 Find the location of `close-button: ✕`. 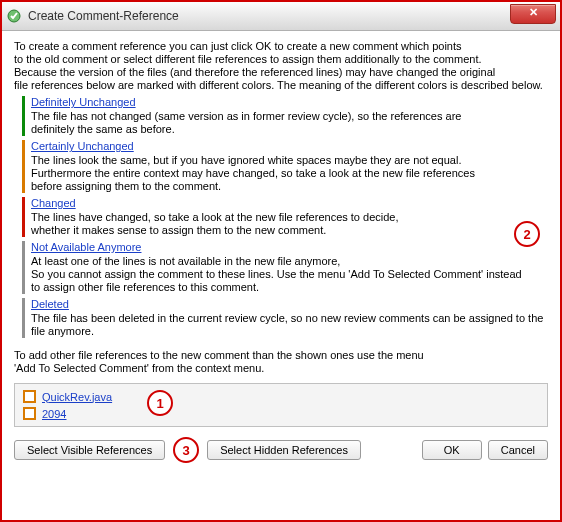

close-button: ✕ is located at coordinates (533, 14).